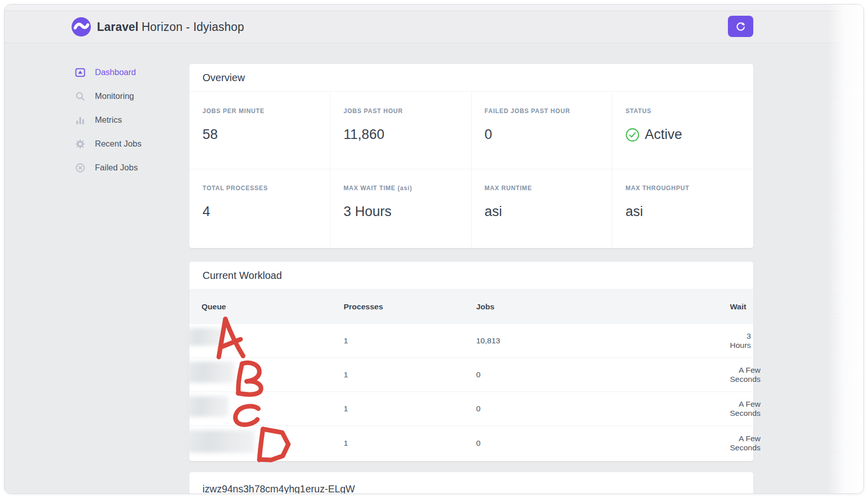 Image resolution: width=868 pixels, height=498 pixels. Describe the element at coordinates (109, 120) in the screenshot. I see `sidebar-item-label: Metrics` at that location.